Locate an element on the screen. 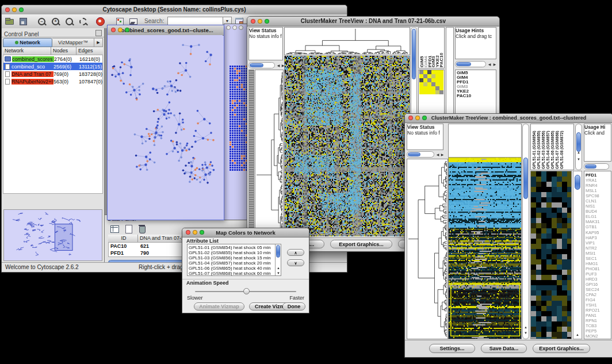 The height and width of the screenshot is (364, 612). gene-label: PAC10 is located at coordinates (476, 96).